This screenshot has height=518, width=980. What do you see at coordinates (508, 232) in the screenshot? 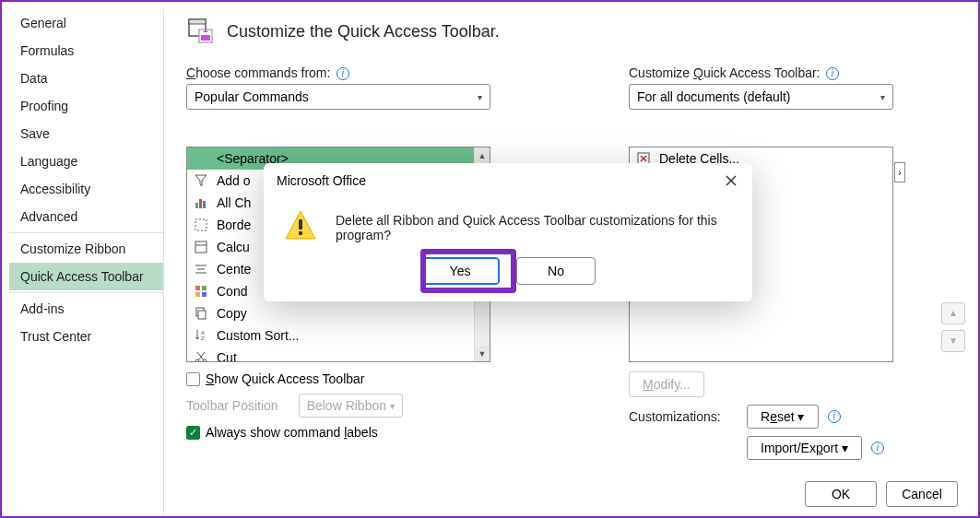
I see `confirmation-dialog: Microsoft Office Delete all Ribbon and Q…` at bounding box center [508, 232].